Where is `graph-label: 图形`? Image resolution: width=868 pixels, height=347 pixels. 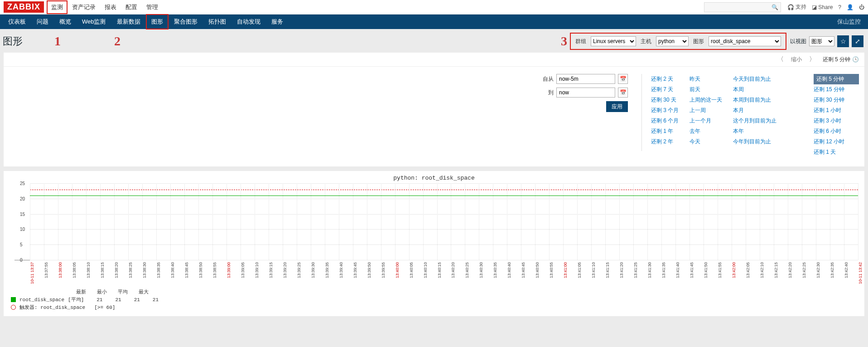
graph-label: 图形 is located at coordinates (699, 42).